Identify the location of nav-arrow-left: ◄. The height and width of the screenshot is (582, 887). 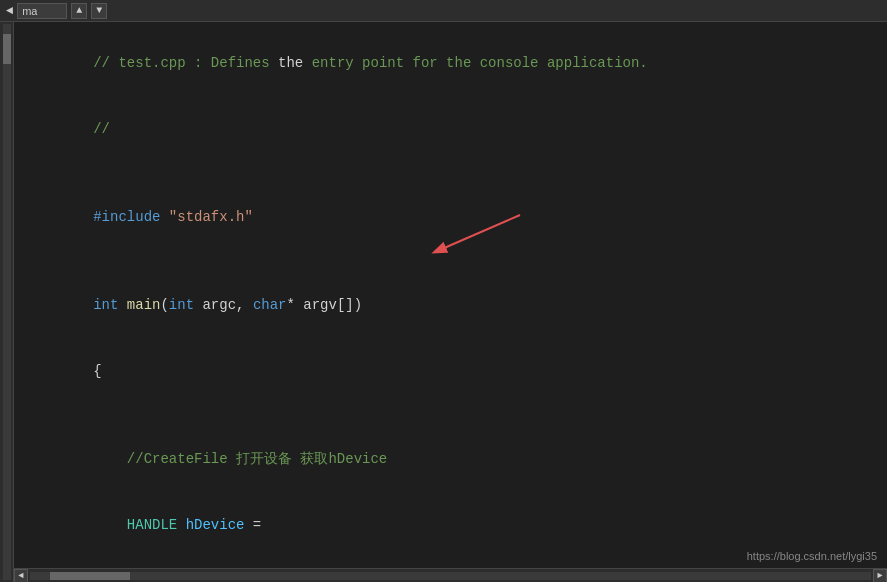
(10, 11).